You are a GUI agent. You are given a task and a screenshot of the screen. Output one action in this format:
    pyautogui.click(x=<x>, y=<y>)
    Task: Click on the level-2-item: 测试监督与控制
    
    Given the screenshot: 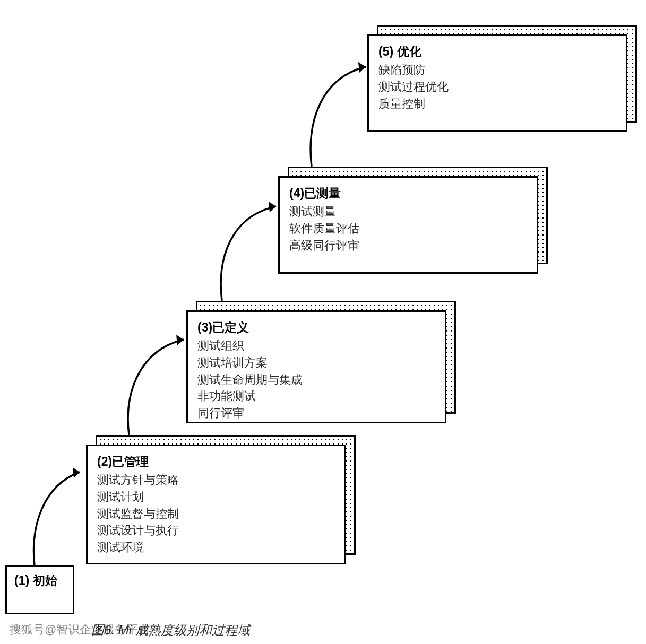 What is the action you would take?
    pyautogui.click(x=216, y=515)
    